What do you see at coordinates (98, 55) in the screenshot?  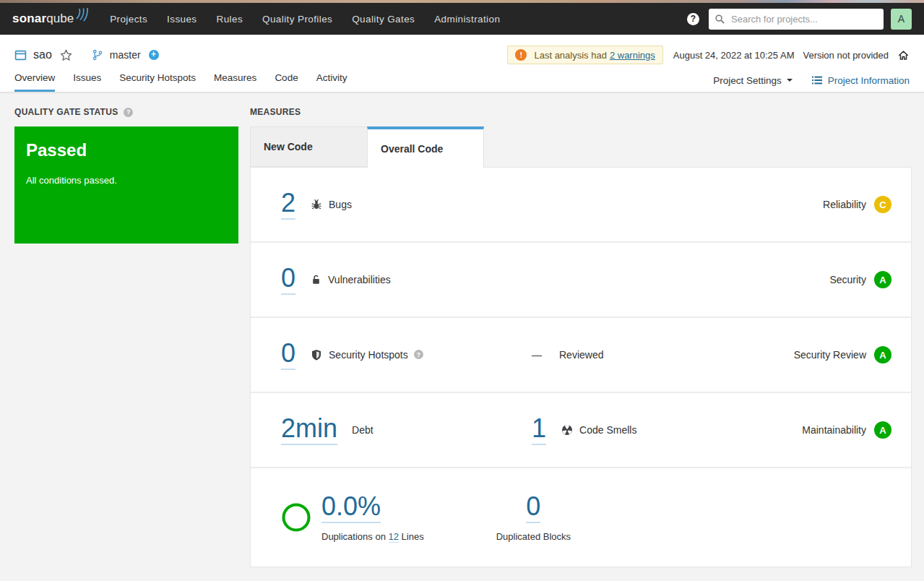 I see `branch-icon` at bounding box center [98, 55].